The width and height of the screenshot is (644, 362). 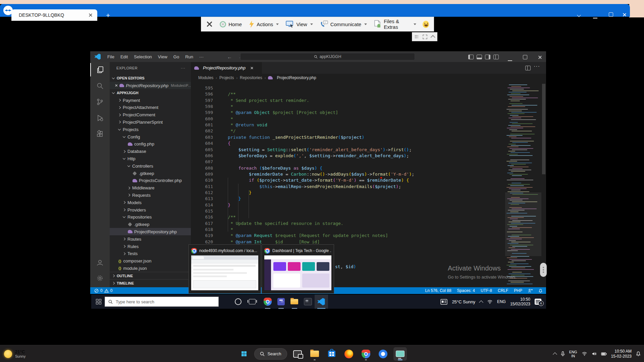 I want to click on toggle-sidebar-icon, so click(x=471, y=57).